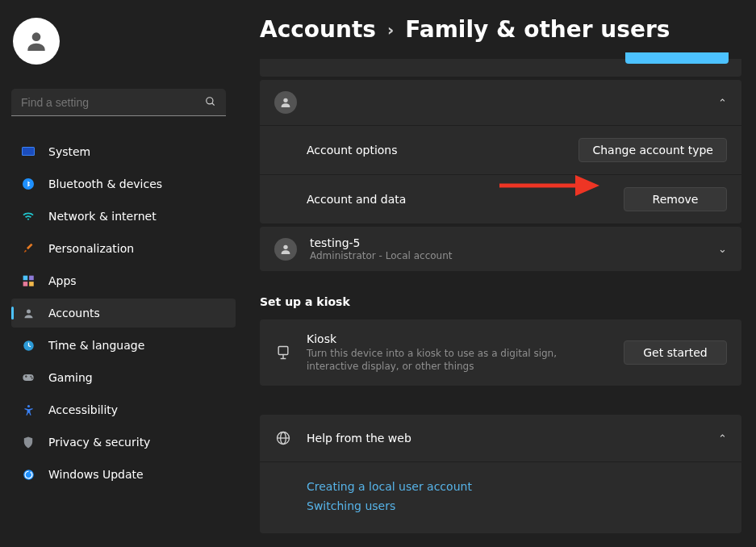 Image resolution: width=756 pixels, height=547 pixels. What do you see at coordinates (71, 378) in the screenshot?
I see `nav-label: Gaming` at bounding box center [71, 378].